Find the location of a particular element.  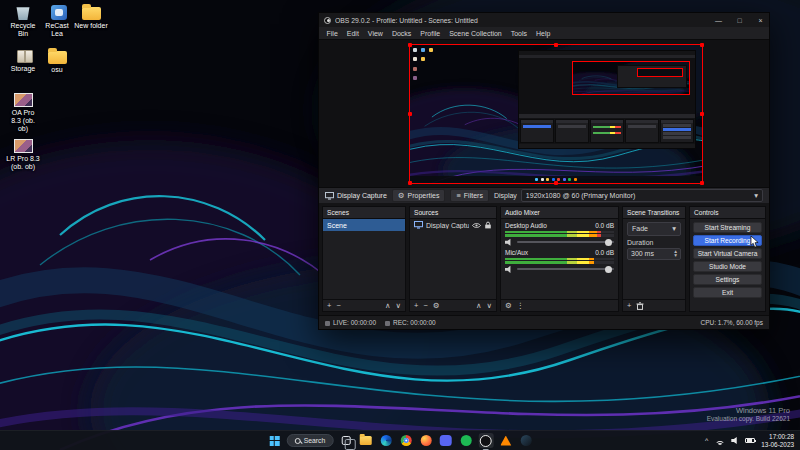

spotify-button is located at coordinates (466, 440).